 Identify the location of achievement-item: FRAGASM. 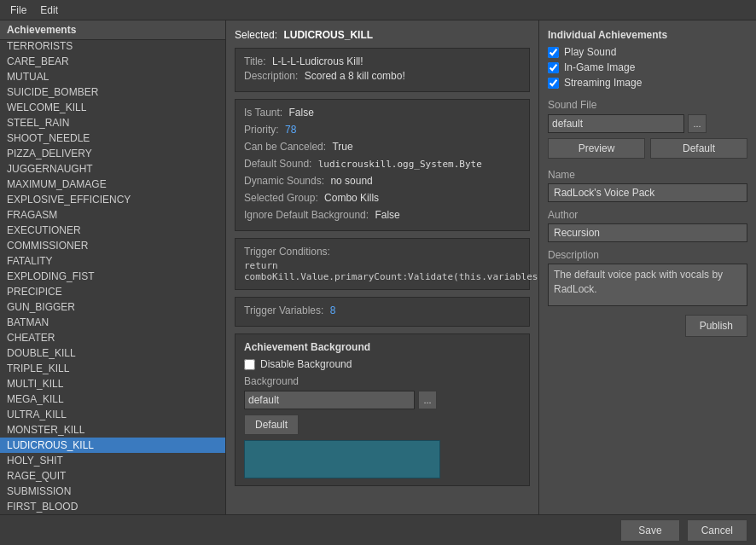
(113, 215).